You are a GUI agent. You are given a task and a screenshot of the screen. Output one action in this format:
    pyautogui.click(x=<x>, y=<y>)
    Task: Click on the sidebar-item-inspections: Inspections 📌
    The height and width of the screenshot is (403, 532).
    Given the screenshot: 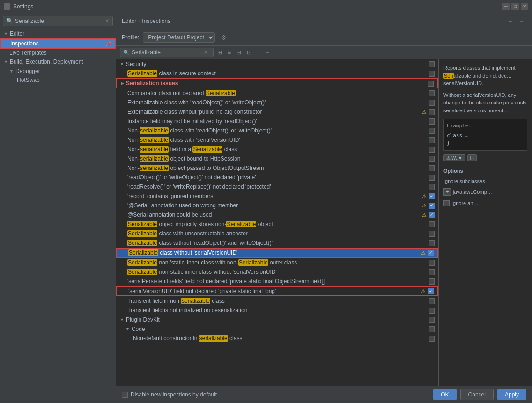 What is the action you would take?
    pyautogui.click(x=58, y=44)
    